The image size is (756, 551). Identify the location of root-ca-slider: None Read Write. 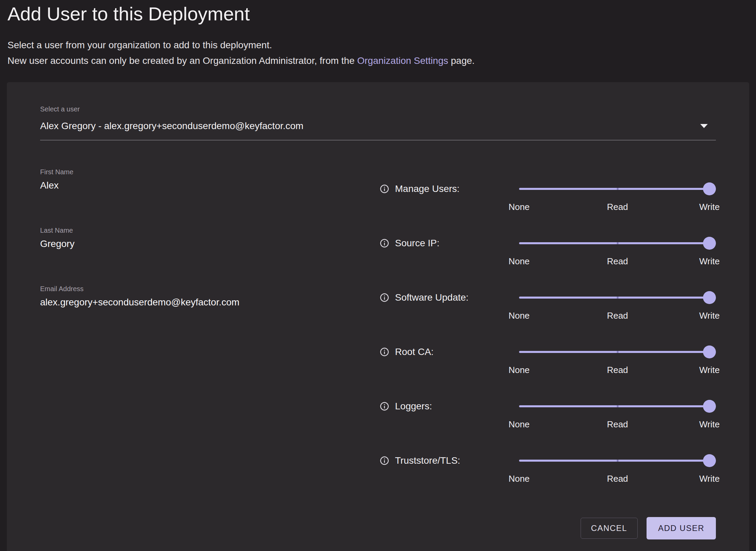
(617, 360).